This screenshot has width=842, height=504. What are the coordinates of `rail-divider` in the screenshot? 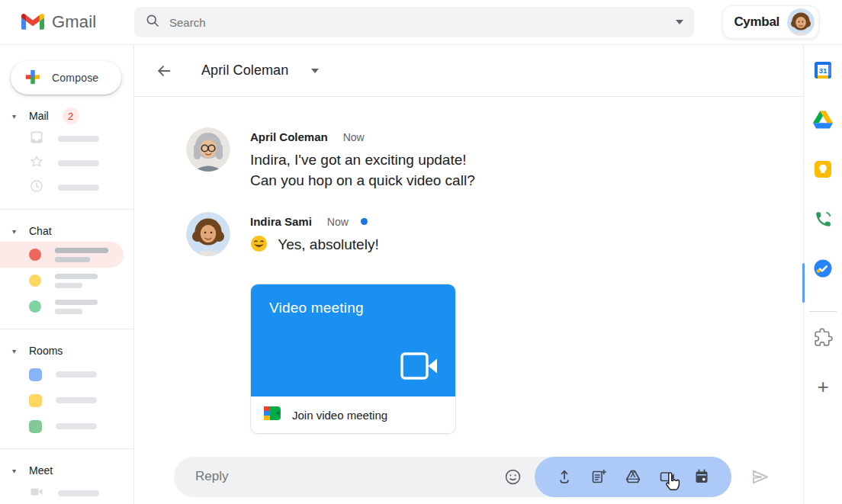 It's located at (823, 311).